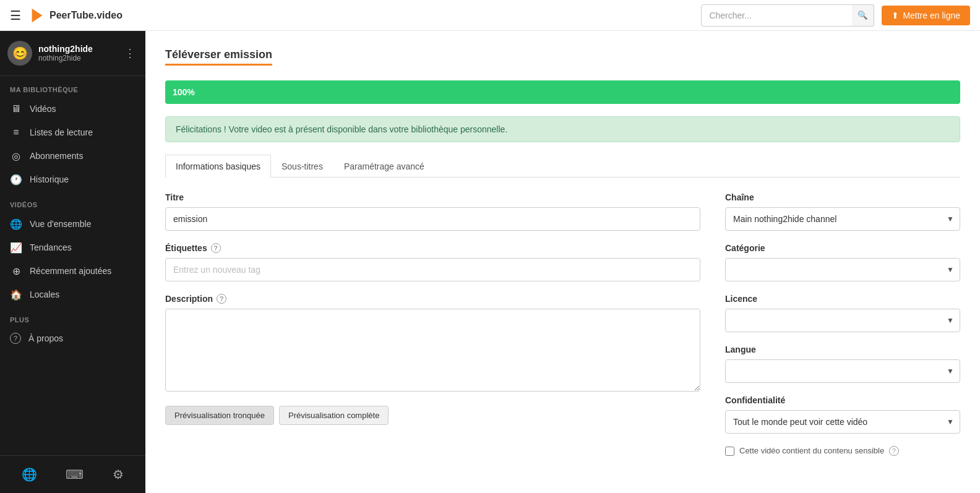 This screenshot has height=493, width=980. What do you see at coordinates (73, 294) in the screenshot?
I see `sidebar-item-local: 🏠 Locales` at bounding box center [73, 294].